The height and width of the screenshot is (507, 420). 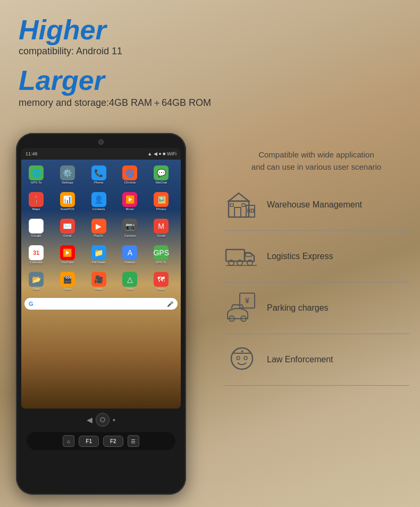 What do you see at coordinates (36, 174) in the screenshot?
I see `app-gps: 🌐 GPS To` at bounding box center [36, 174].